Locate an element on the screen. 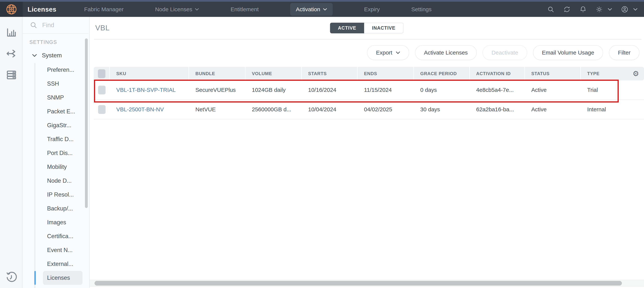 The width and height of the screenshot is (644, 288). cell-starts: 10/16/2024 is located at coordinates (330, 90).